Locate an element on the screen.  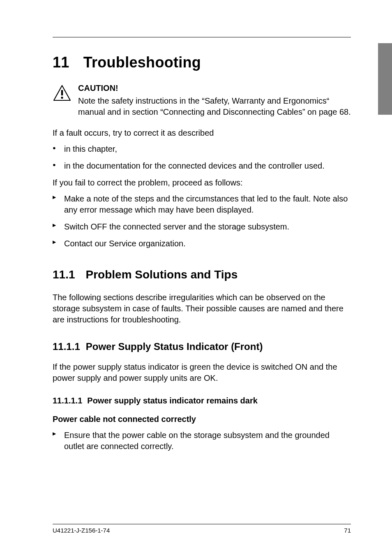
section-heading: 11.1Problem Solutions and Tips is located at coordinates (202, 275).